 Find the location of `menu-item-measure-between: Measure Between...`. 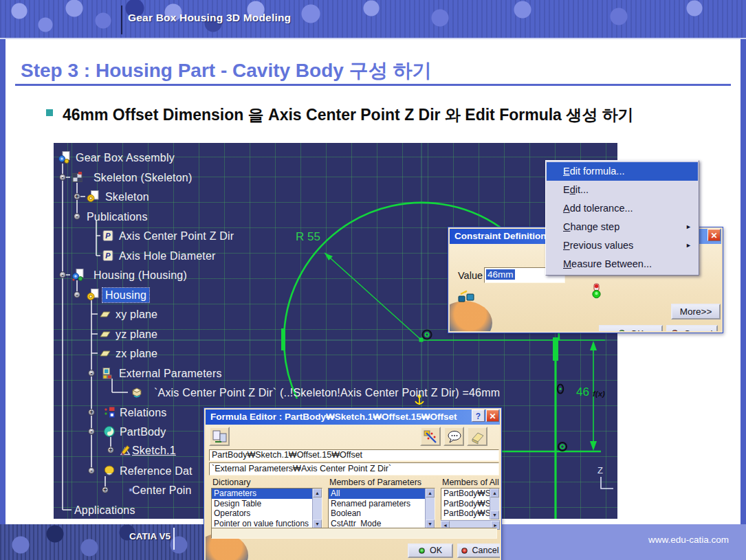

menu-item-measure-between: Measure Between... is located at coordinates (622, 264).